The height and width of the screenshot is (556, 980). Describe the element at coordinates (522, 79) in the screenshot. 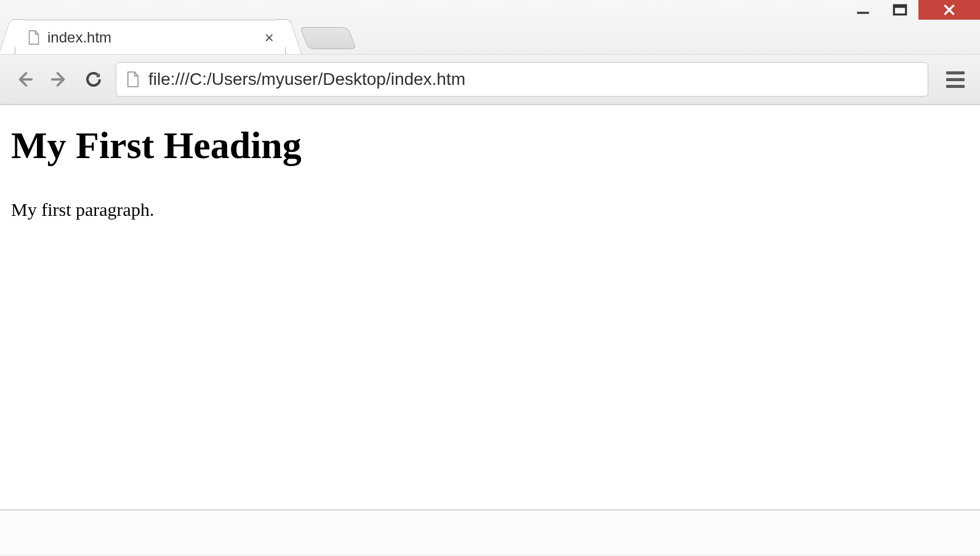

I see `address-bar` at that location.